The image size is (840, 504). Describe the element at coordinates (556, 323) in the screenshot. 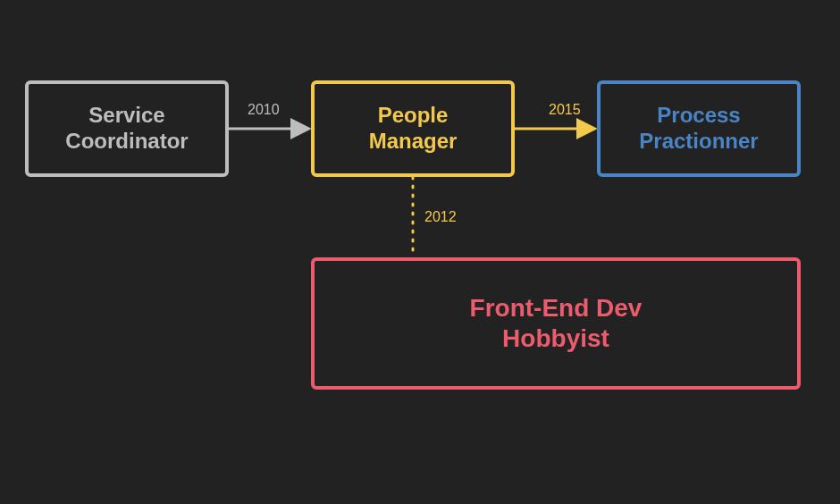

I see `node-label: Front-End Dev Hobbyist` at that location.